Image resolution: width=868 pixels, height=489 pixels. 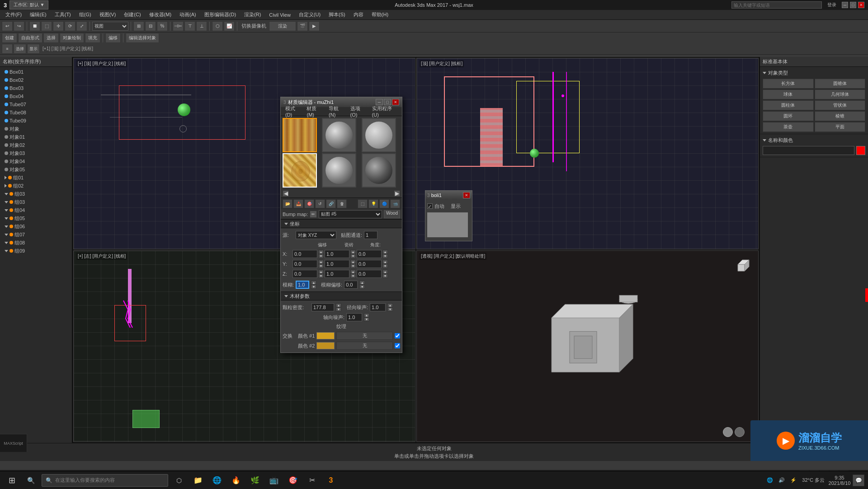 What do you see at coordinates (321, 262) in the screenshot?
I see `y-offset-up: ▲` at bounding box center [321, 262].